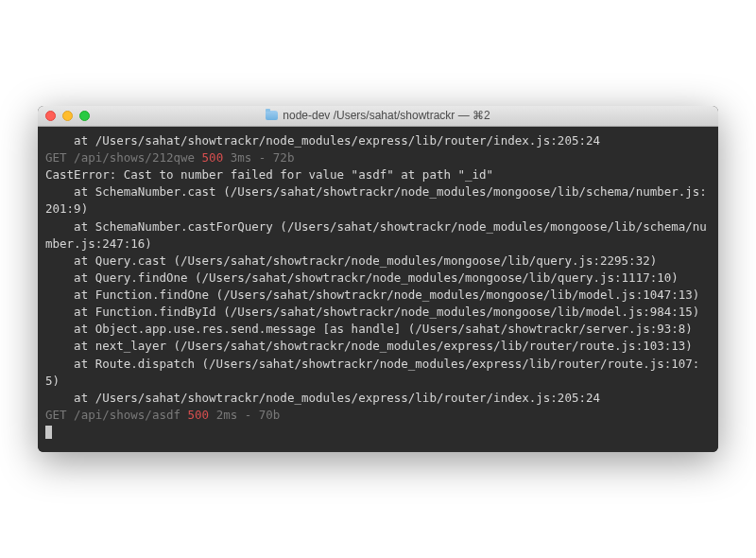 The width and height of the screenshot is (756, 558). What do you see at coordinates (49, 432) in the screenshot?
I see `cursor-icon` at bounding box center [49, 432].